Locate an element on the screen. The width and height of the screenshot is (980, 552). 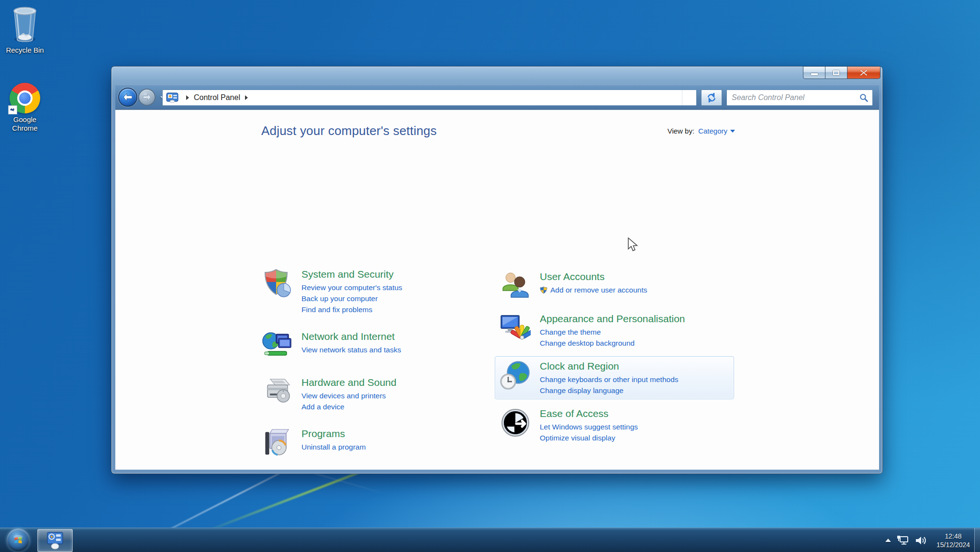
search-input is located at coordinates (793, 98).